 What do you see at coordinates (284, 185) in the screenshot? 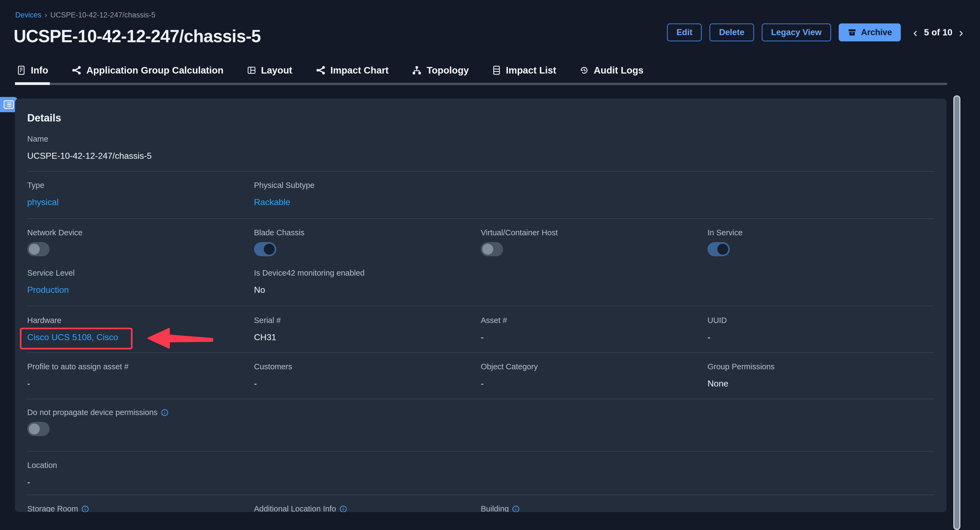
I see `physical-subtype-label: Physical Subtype` at bounding box center [284, 185].